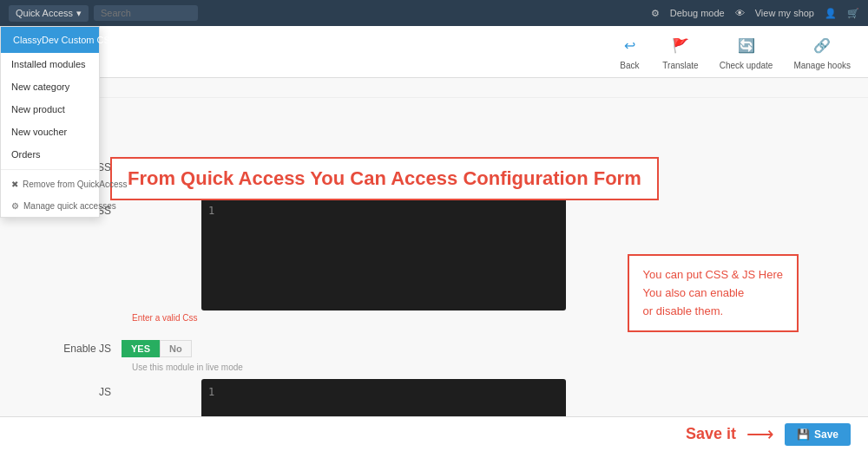 Image resolution: width=868 pixels, height=451 pixels. Describe the element at coordinates (681, 52) in the screenshot. I see `translate-action: 🚩 Translate` at that location.